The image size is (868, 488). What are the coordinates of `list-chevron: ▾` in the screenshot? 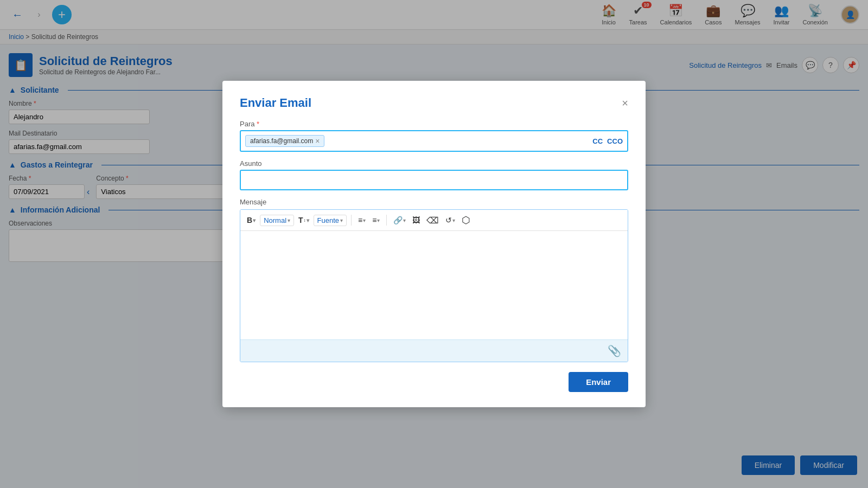 It's located at (365, 220).